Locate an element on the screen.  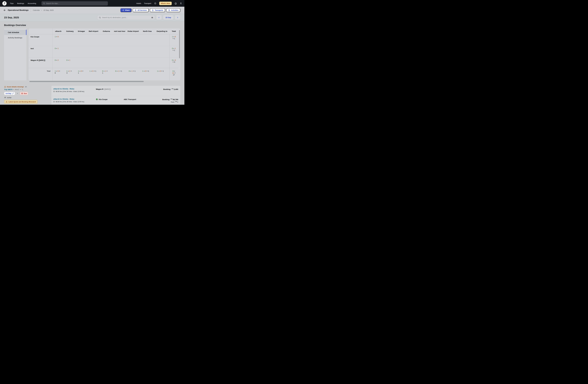
current-day-button: 23 Sep is located at coordinates (168, 17).